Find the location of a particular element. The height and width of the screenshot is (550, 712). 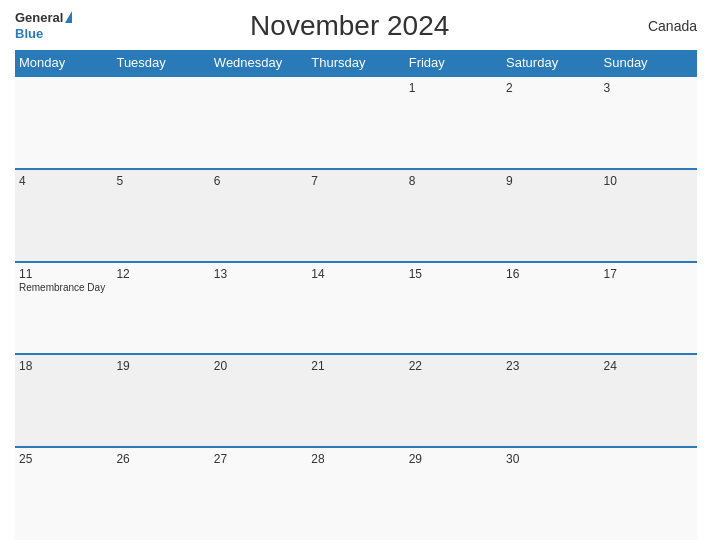

table-row: 1 is located at coordinates (454, 122).